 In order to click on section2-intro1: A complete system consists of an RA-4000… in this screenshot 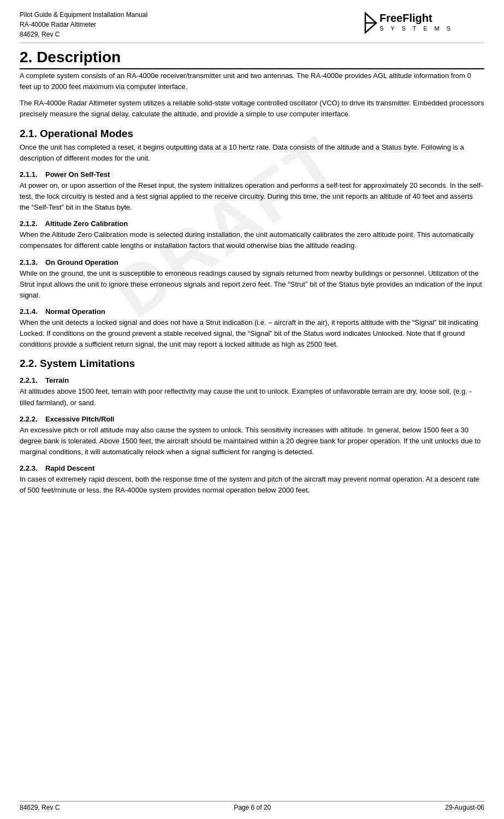, I will do `click(252, 81)`.